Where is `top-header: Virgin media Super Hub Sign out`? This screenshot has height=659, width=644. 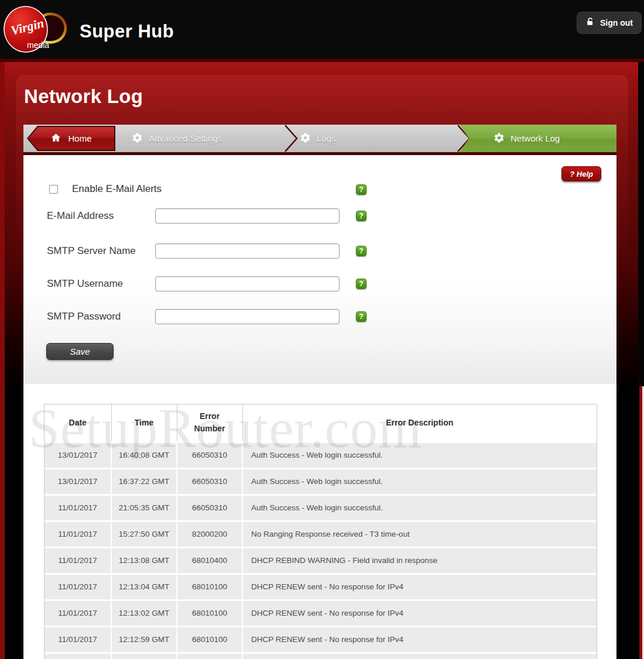
top-header: Virgin media Super Hub Sign out is located at coordinates (322, 29).